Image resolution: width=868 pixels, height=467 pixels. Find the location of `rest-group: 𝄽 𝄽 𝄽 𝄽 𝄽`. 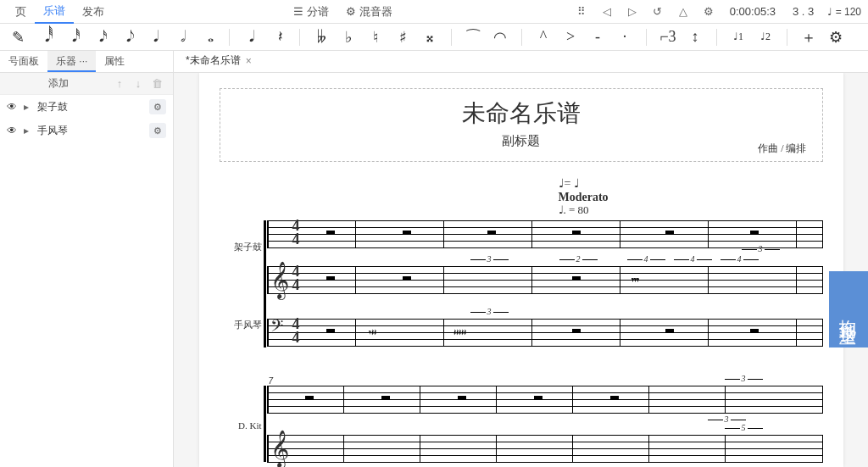

rest-group: 𝄽 𝄽 𝄽 𝄽 𝄽 is located at coordinates (459, 332).